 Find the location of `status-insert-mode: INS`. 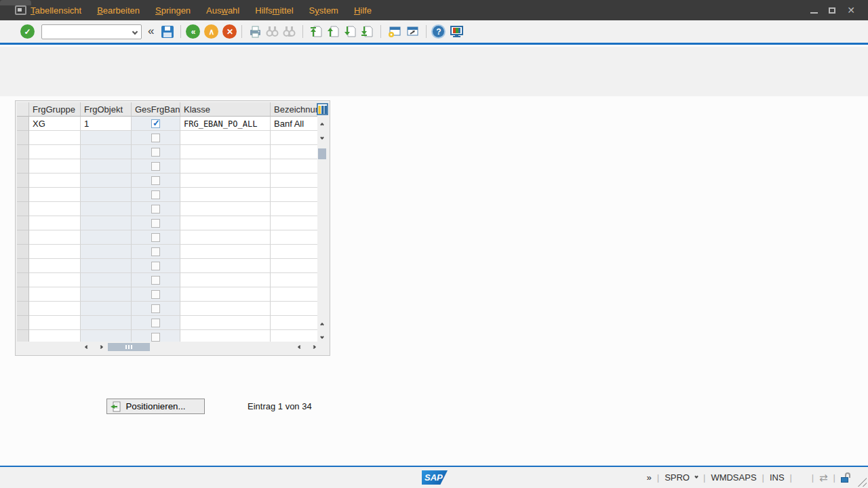

status-insert-mode: INS is located at coordinates (777, 477).